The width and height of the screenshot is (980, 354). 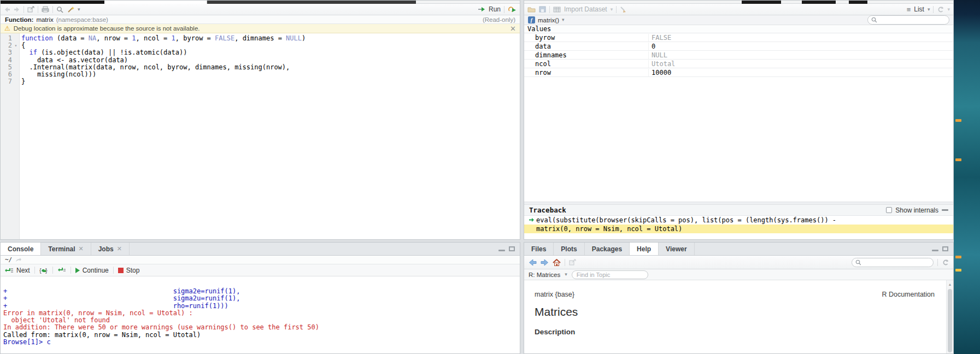 I want to click on env-variable-row: dimnames NULL, so click(x=739, y=55).